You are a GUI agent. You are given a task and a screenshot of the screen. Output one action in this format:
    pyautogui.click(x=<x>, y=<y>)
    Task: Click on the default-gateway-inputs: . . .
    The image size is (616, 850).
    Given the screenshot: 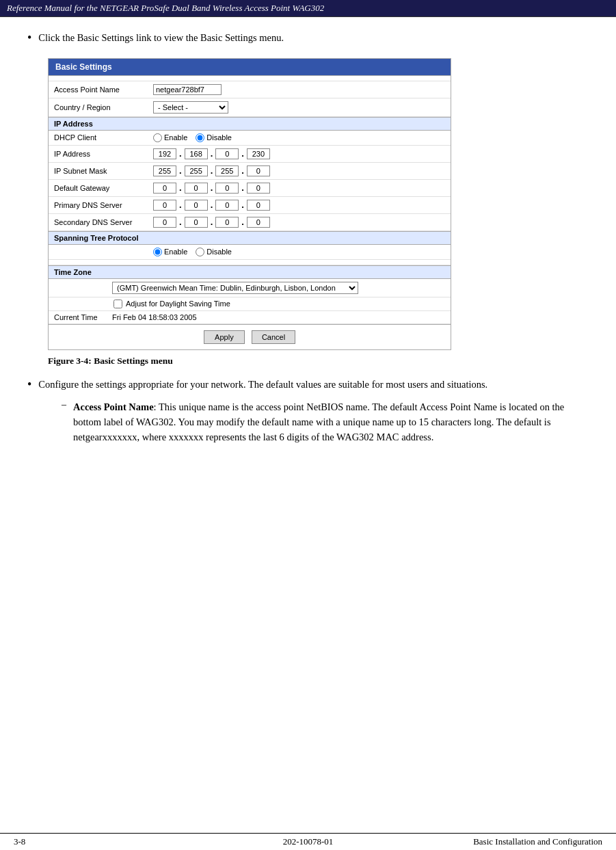 What is the action you would take?
    pyautogui.click(x=212, y=188)
    